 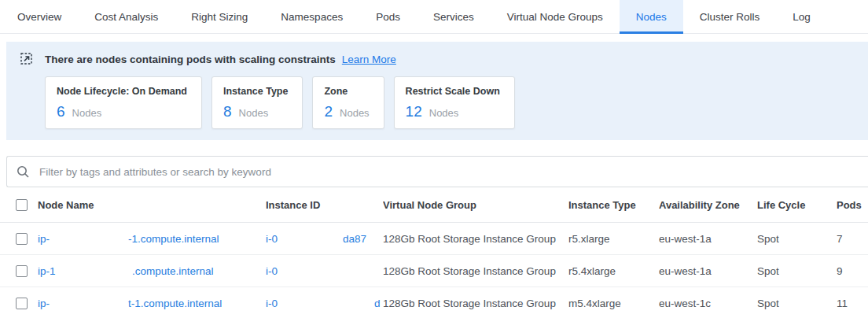 What do you see at coordinates (613, 271) in the screenshot?
I see `instance-type-cell: r5.4xlarge` at bounding box center [613, 271].